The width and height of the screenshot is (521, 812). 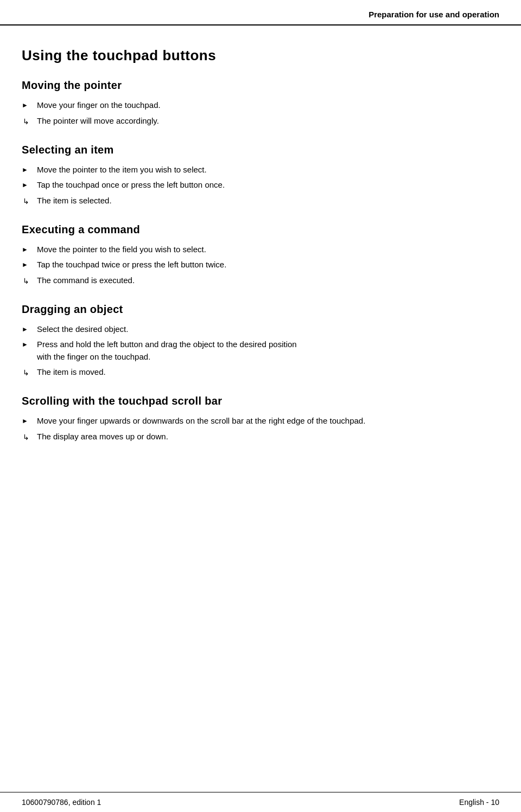 What do you see at coordinates (260, 13) in the screenshot?
I see `page-header: Preparation for use and operation` at bounding box center [260, 13].